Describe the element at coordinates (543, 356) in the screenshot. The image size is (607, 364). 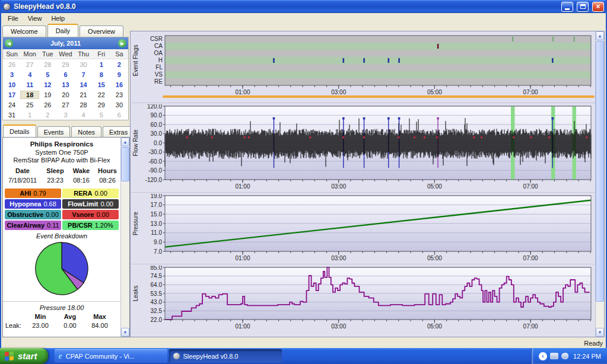
I see `tray-chevron-icon: ‹` at that location.